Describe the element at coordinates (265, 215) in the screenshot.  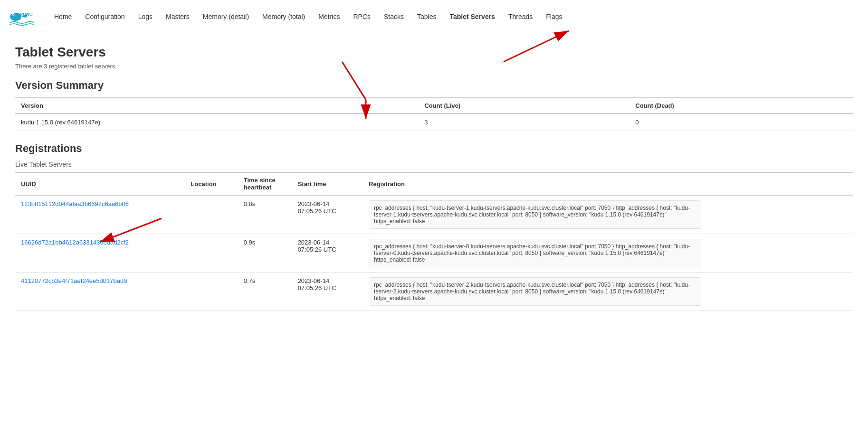
I see `heartbeat-cell: 0.8s` at that location.